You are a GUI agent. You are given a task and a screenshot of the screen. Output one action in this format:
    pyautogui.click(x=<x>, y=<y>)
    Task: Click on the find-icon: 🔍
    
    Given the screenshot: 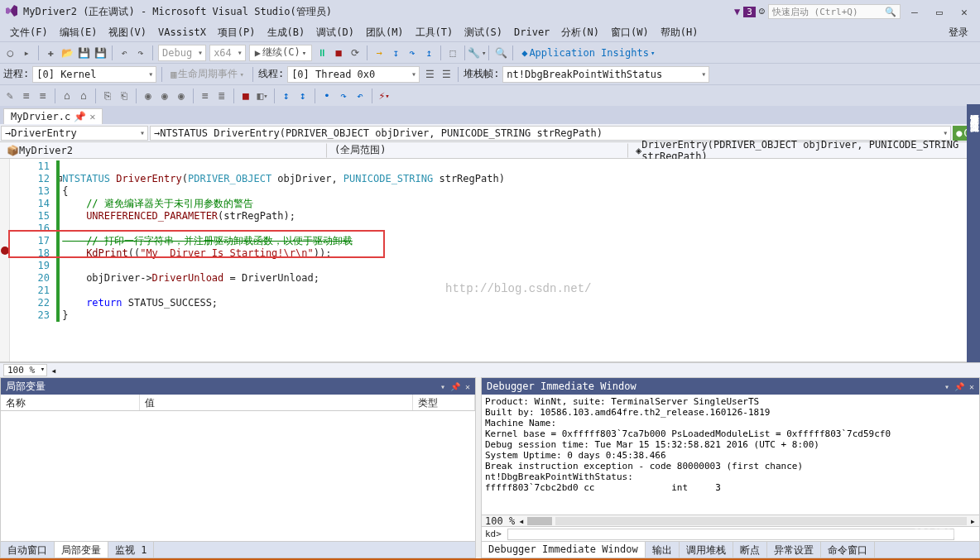 What is the action you would take?
    pyautogui.click(x=501, y=53)
    